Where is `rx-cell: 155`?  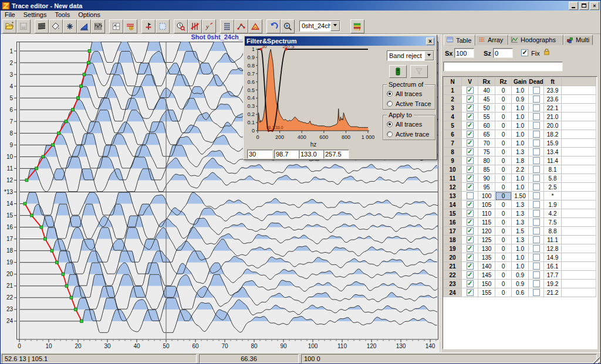 rx-cell: 155 is located at coordinates (487, 293).